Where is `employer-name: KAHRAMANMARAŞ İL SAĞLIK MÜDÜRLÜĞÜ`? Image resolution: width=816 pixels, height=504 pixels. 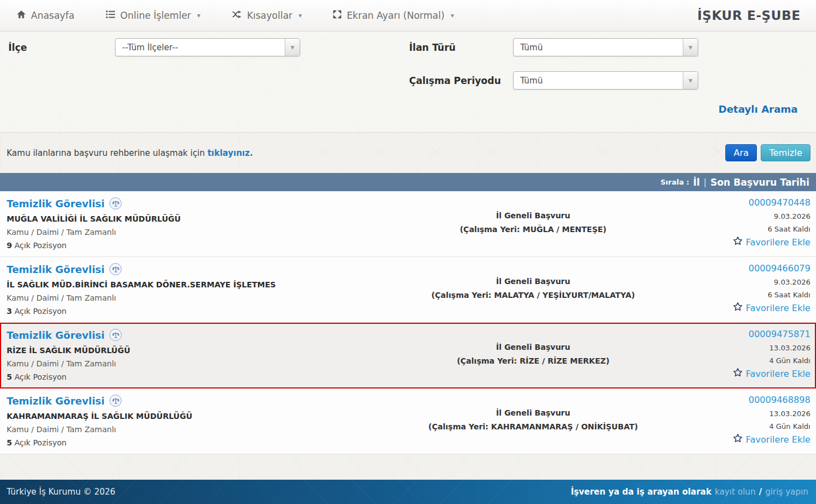
employer-name: KAHRAMANMARAŞ İL SAĞLIK MÜDÜRLÜĞÜ is located at coordinates (196, 416).